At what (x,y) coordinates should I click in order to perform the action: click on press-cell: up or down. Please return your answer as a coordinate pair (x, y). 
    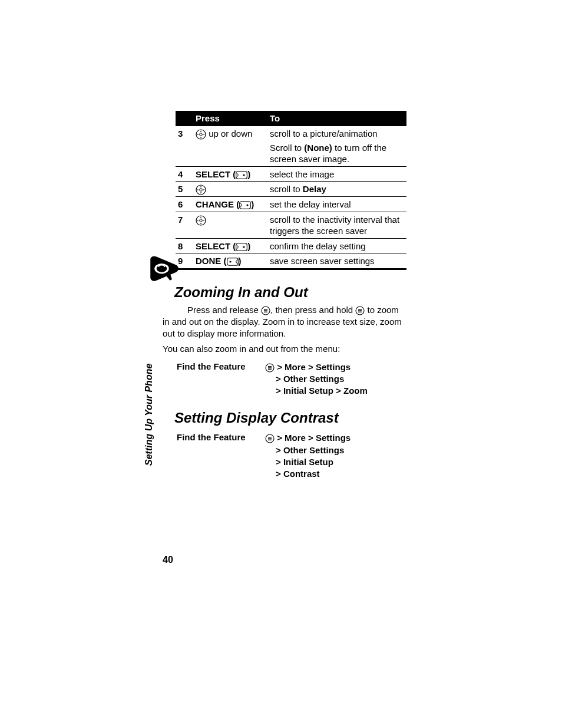
    Looking at the image, I should click on (230, 146).